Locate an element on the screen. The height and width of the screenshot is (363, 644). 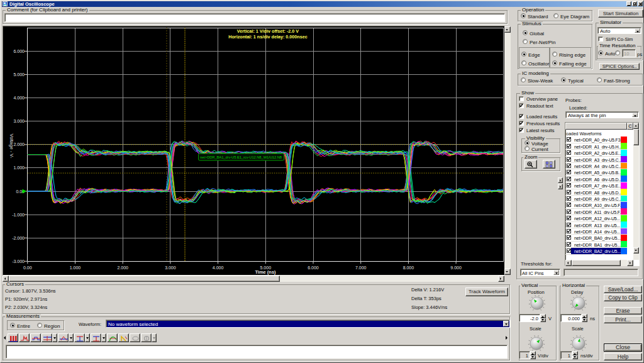
svg-text: Time (ns) is located at coordinates (265, 272).